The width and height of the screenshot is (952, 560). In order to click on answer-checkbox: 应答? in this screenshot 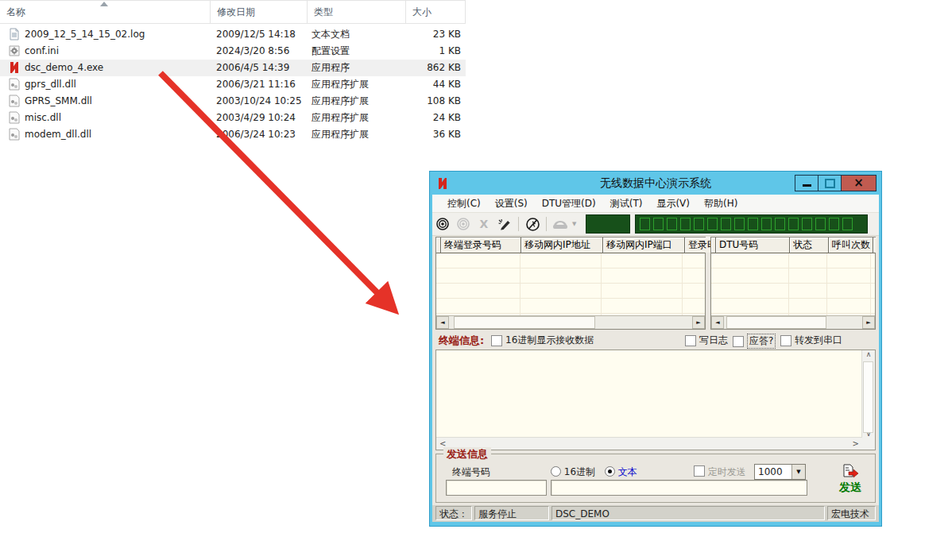, I will do `click(754, 342)`.